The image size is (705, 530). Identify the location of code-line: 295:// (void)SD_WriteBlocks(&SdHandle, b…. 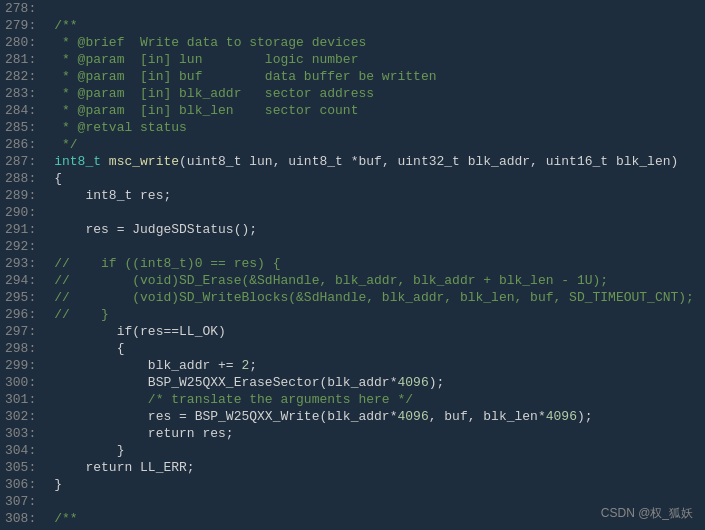
(352, 298).